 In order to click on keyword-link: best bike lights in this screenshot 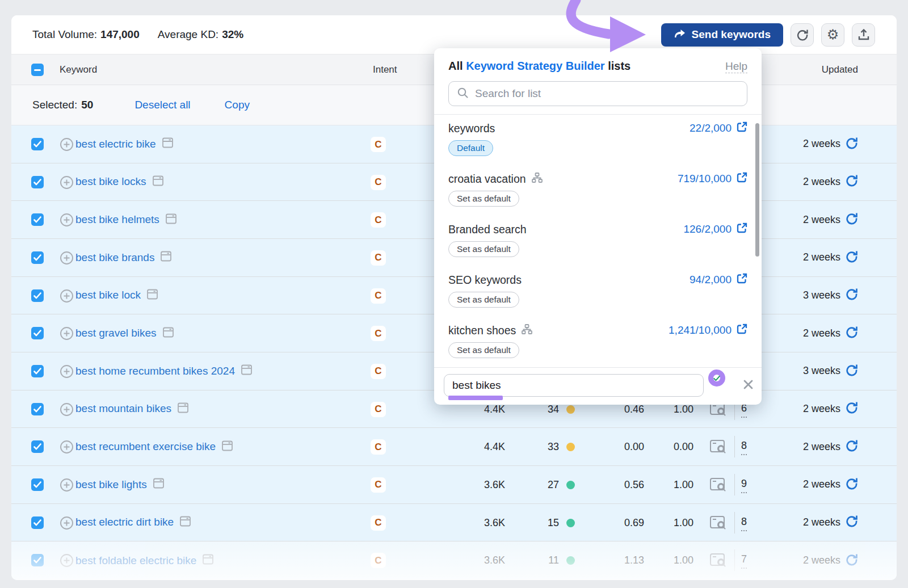, I will do `click(111, 485)`.